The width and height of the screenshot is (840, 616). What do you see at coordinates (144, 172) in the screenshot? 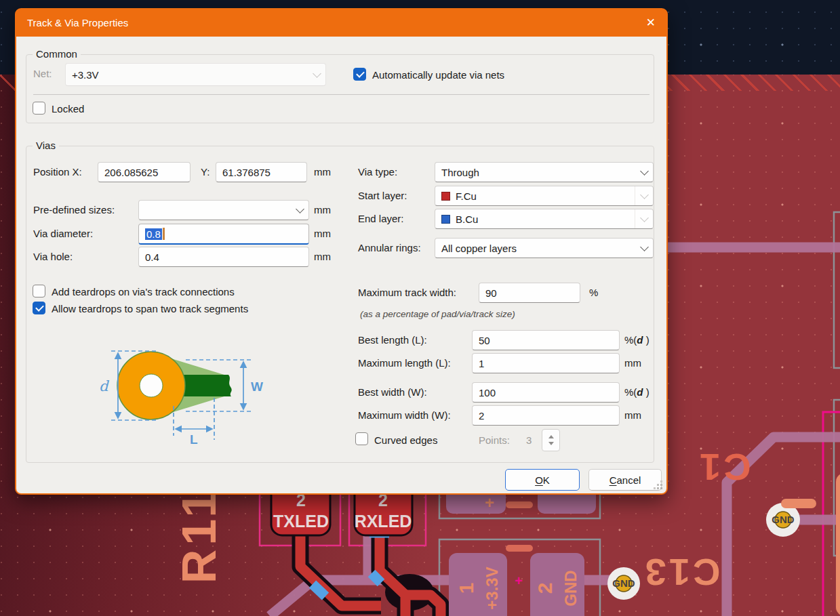
I see `position-x-input: 206.085625` at bounding box center [144, 172].